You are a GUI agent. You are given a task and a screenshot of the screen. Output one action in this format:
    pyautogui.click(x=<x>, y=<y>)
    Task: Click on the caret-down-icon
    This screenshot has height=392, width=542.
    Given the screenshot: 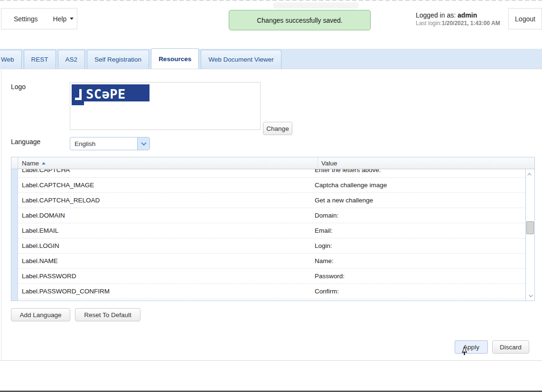 What is the action you would take?
    pyautogui.click(x=72, y=19)
    